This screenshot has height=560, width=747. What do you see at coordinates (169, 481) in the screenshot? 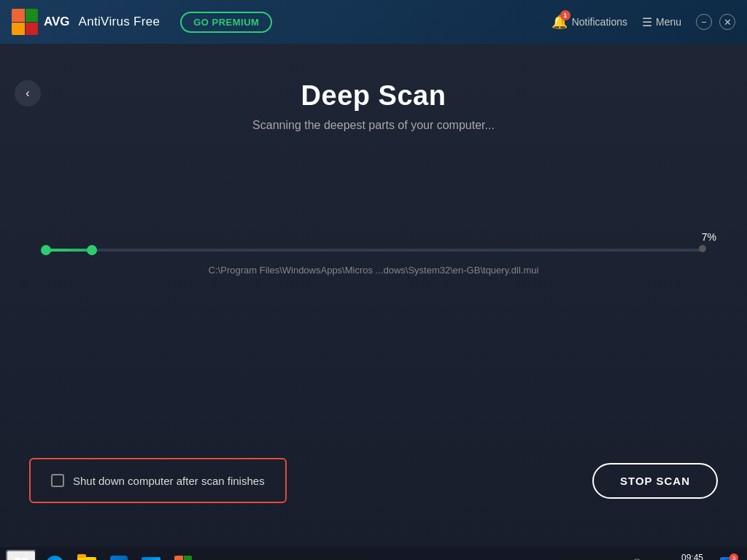
I see `shutdown-label: Shut down computer after scan finishes` at bounding box center [169, 481].